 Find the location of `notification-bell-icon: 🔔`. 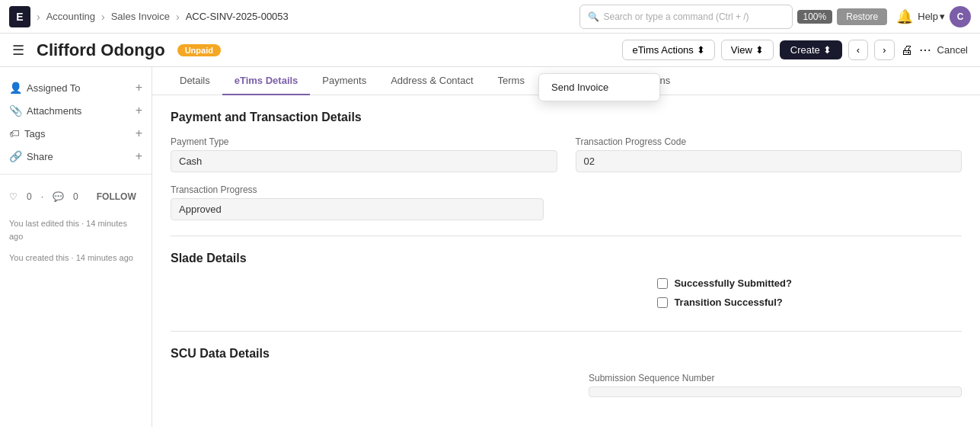

notification-bell-icon: 🔔 is located at coordinates (905, 17).